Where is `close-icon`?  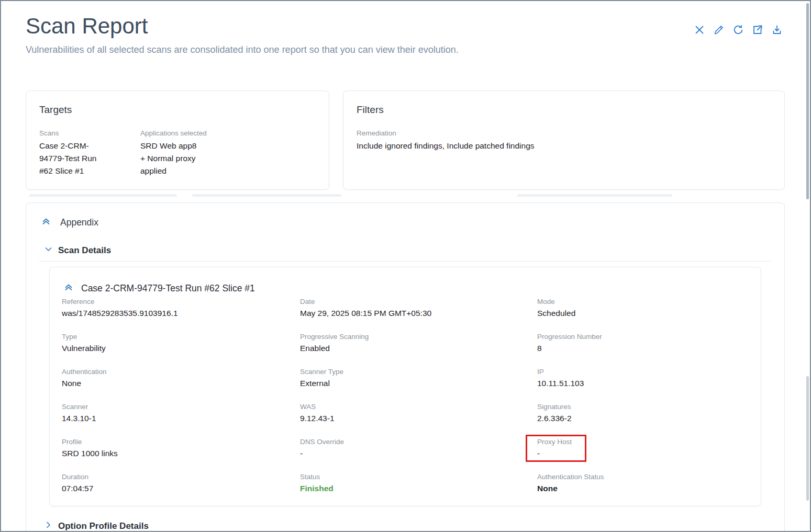
close-icon is located at coordinates (699, 30).